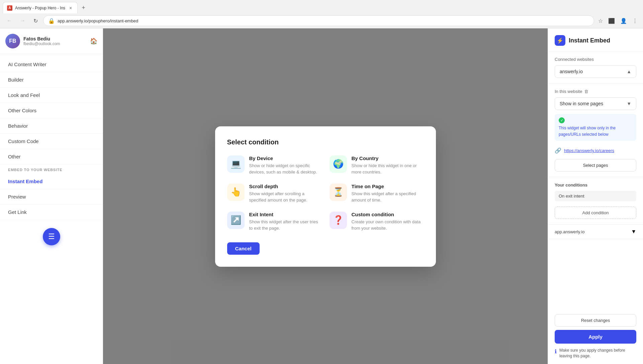 The image size is (643, 364). What do you see at coordinates (236, 192) in the screenshot?
I see `scroll-icon: 👆` at bounding box center [236, 192].